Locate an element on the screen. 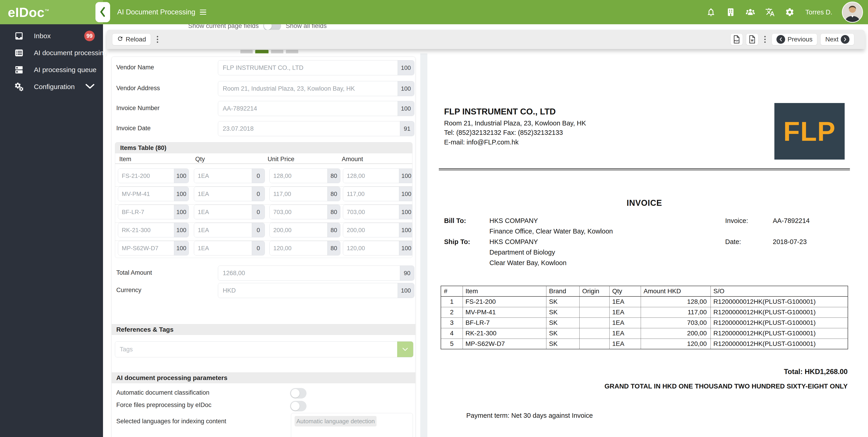 The image size is (868, 437). inbox-count-badge: 99 is located at coordinates (90, 36).